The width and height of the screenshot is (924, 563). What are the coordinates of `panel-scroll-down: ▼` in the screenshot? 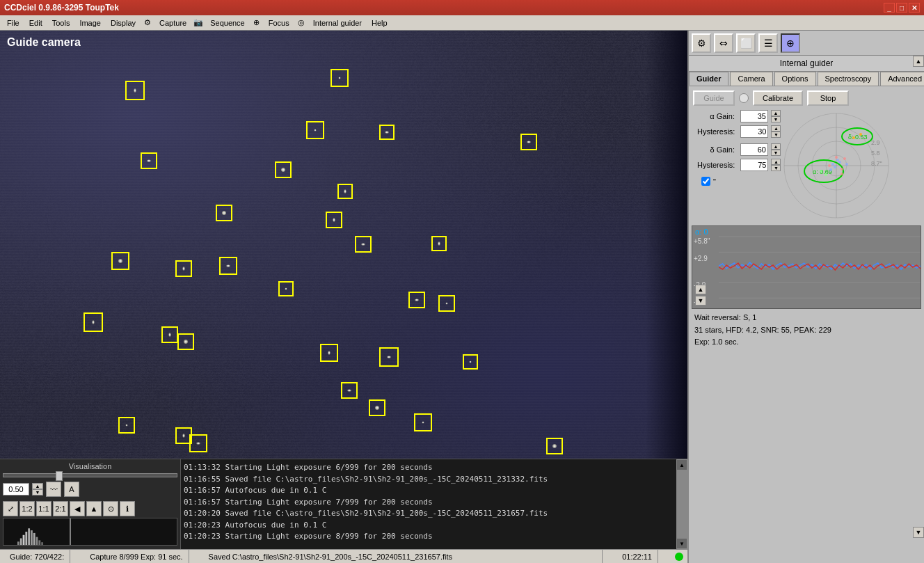 It's located at (918, 532).